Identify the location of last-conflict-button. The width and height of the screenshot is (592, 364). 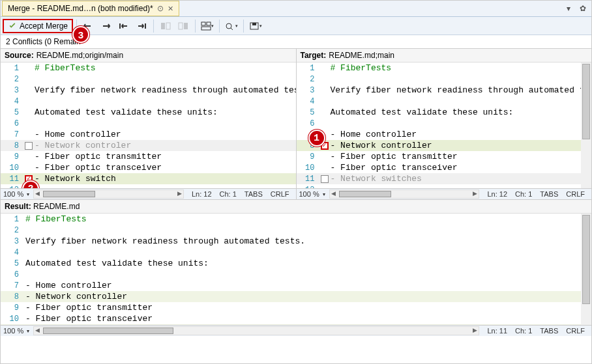
(141, 26).